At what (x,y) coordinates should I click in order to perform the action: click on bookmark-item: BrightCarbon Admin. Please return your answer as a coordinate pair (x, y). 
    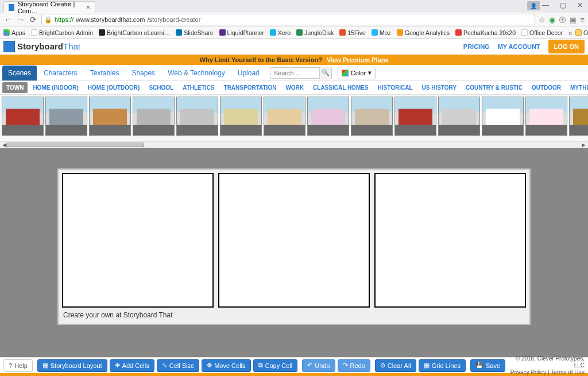
    Looking at the image, I should click on (62, 33).